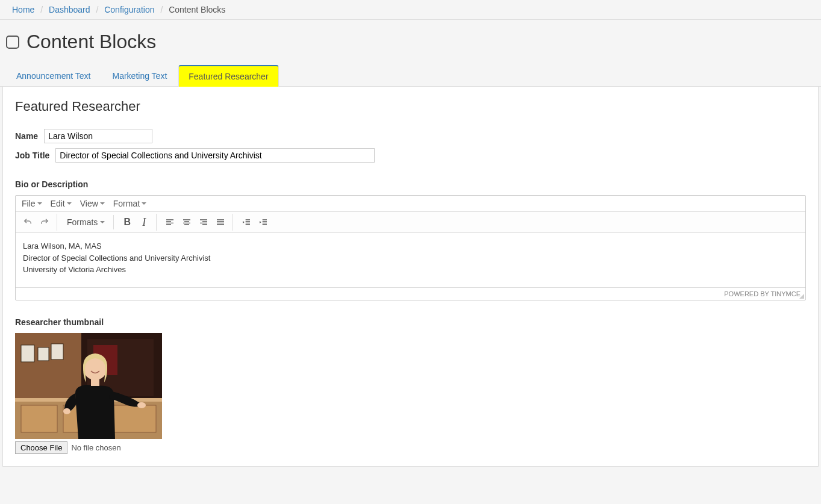 This screenshot has width=821, height=504. Describe the element at coordinates (215, 155) in the screenshot. I see `jobtitle-input` at that location.